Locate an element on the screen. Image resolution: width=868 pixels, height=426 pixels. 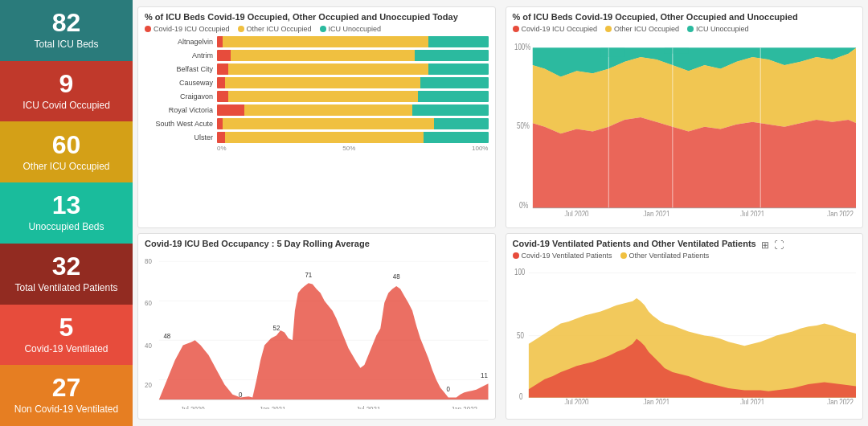
ventilated-chart-title: Covid-19 Ventilated Patients and Other V… is located at coordinates (635, 244).